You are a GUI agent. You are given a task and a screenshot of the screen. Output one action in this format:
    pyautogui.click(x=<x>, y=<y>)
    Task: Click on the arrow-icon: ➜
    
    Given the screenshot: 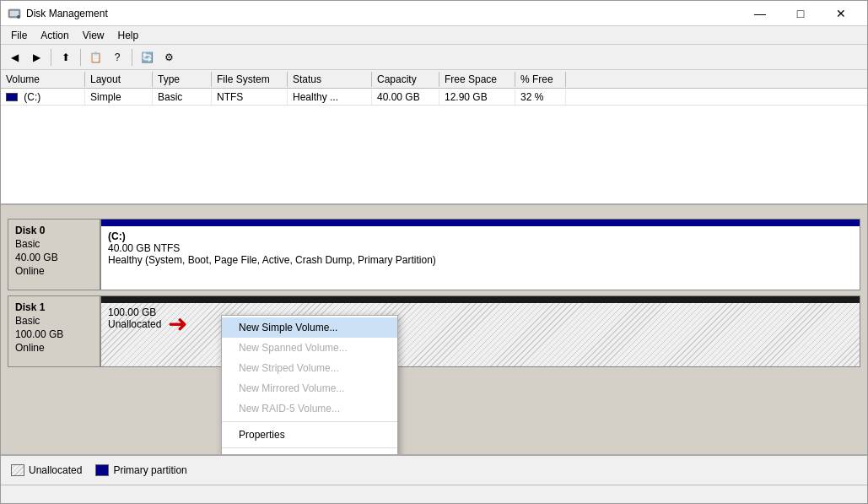 What is the action you would take?
    pyautogui.click(x=177, y=324)
    